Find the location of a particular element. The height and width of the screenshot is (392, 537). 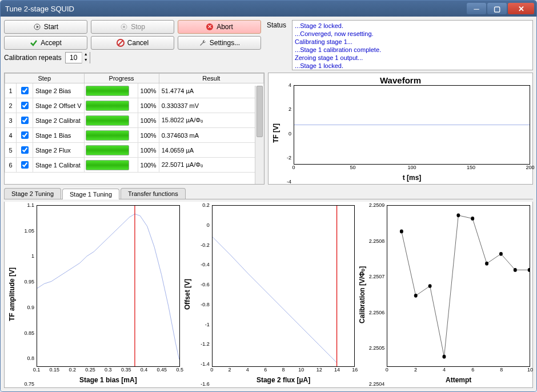

cal-input is located at coordinates (74, 58).